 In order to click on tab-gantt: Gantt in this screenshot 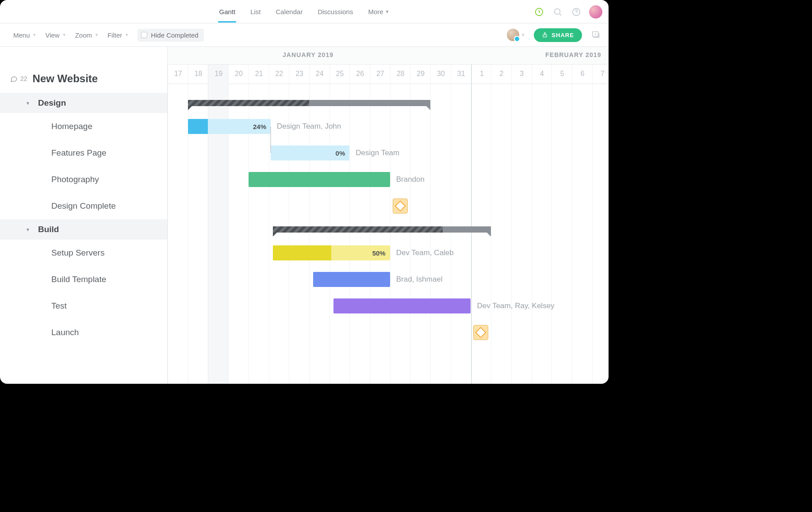, I will do `click(227, 11)`.